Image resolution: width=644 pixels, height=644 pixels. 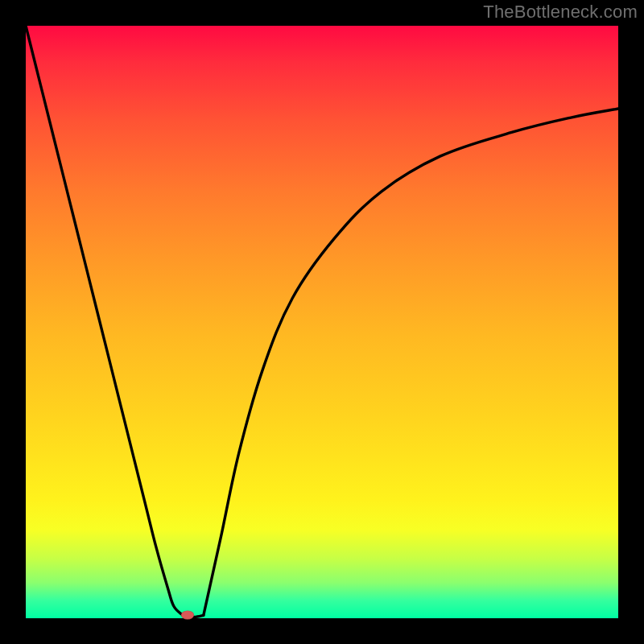 What do you see at coordinates (188, 615) in the screenshot?
I see `minimum-marker` at bounding box center [188, 615].